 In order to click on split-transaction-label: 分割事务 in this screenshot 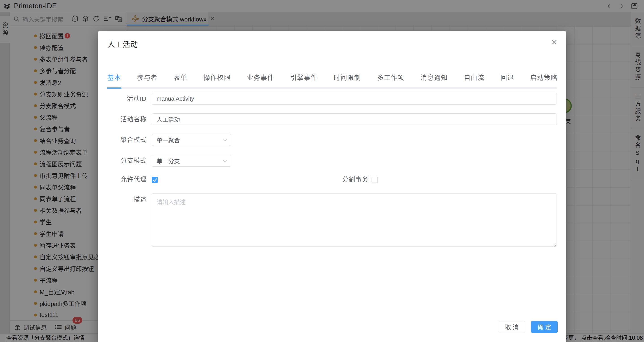, I will do `click(355, 180)`.